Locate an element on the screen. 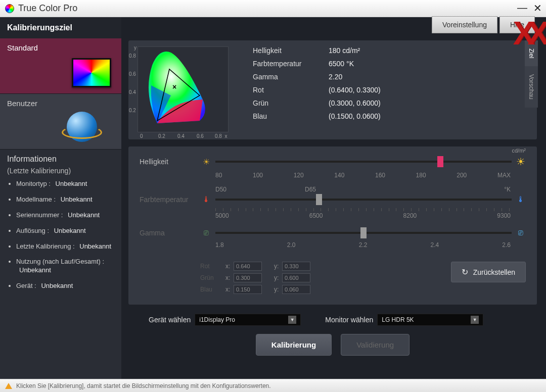  colortemp-slider is located at coordinates (363, 200).